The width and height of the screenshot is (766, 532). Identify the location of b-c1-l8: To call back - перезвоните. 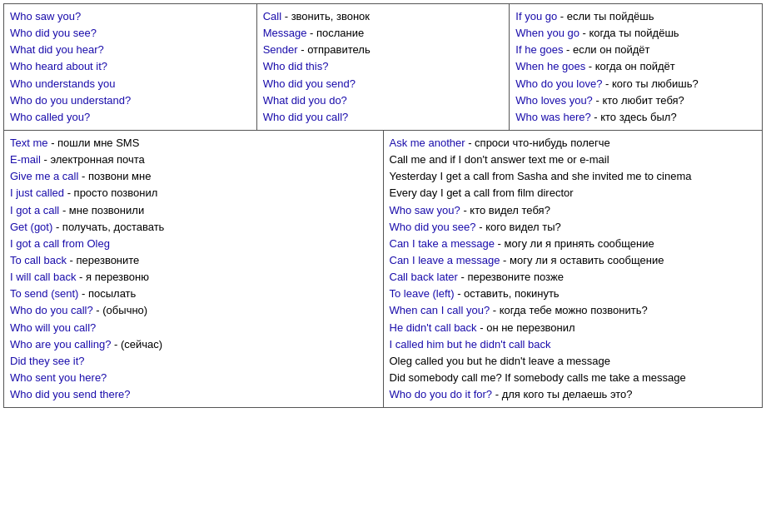
(193, 261).